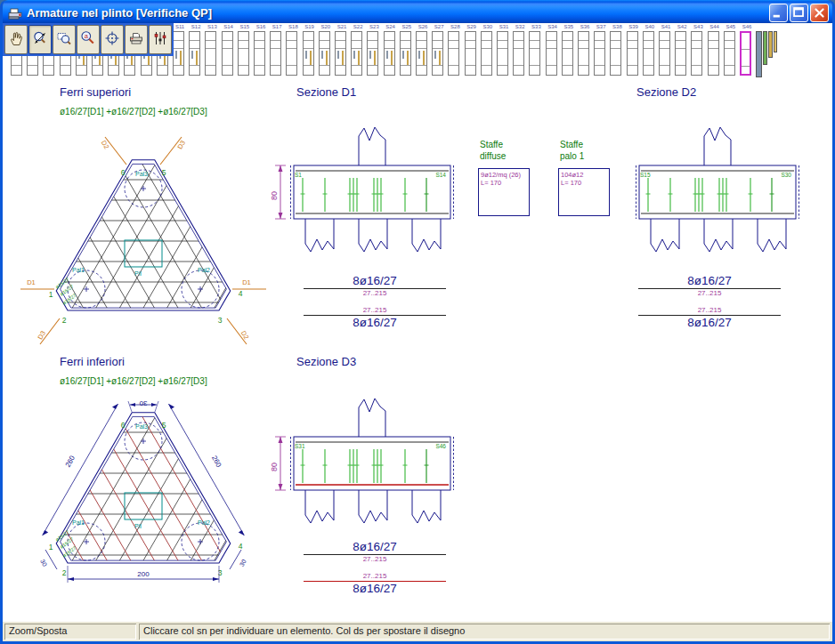  I want to click on svg-text: S30, so click(786, 174).